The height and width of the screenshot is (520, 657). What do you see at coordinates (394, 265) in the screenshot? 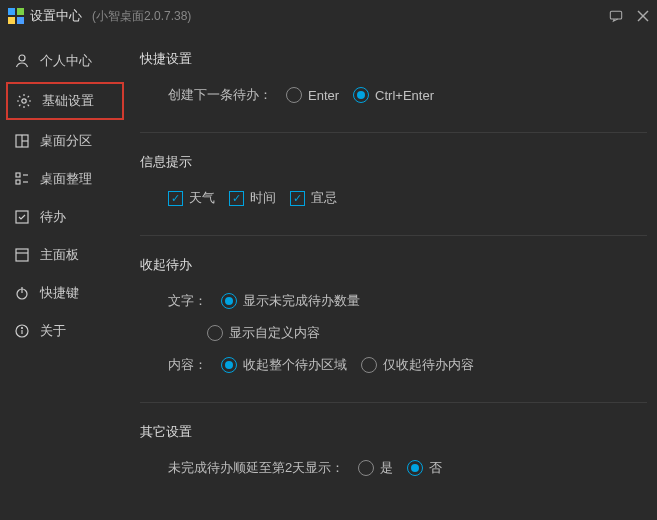
I see `section-title-collapse: 收起待办` at bounding box center [394, 265].